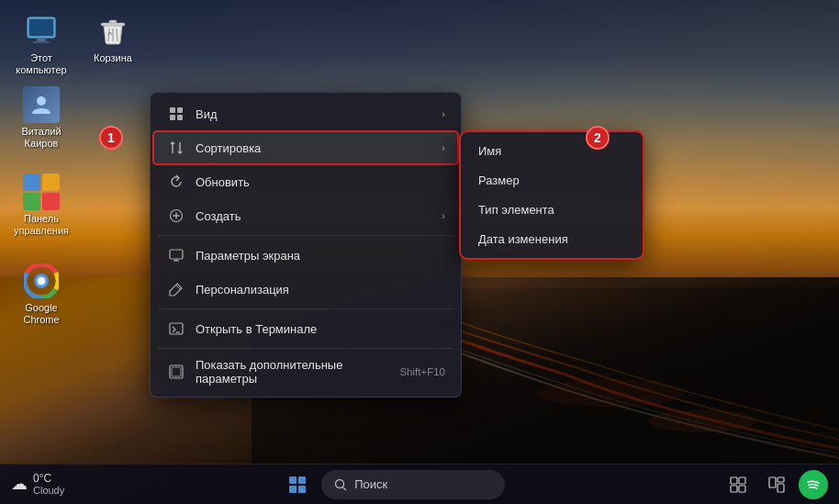 This screenshot has width=839, height=504. I want to click on weather-temp: 0°C, so click(49, 478).